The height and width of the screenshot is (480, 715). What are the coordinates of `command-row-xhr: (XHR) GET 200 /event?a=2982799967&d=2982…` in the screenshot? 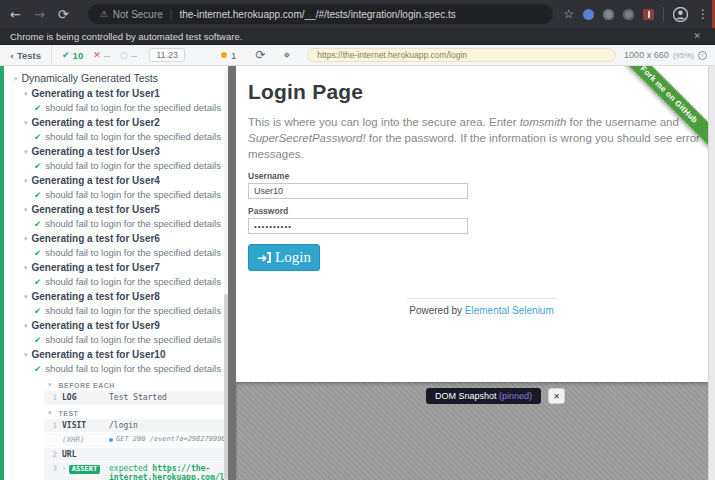 It's located at (136, 440).